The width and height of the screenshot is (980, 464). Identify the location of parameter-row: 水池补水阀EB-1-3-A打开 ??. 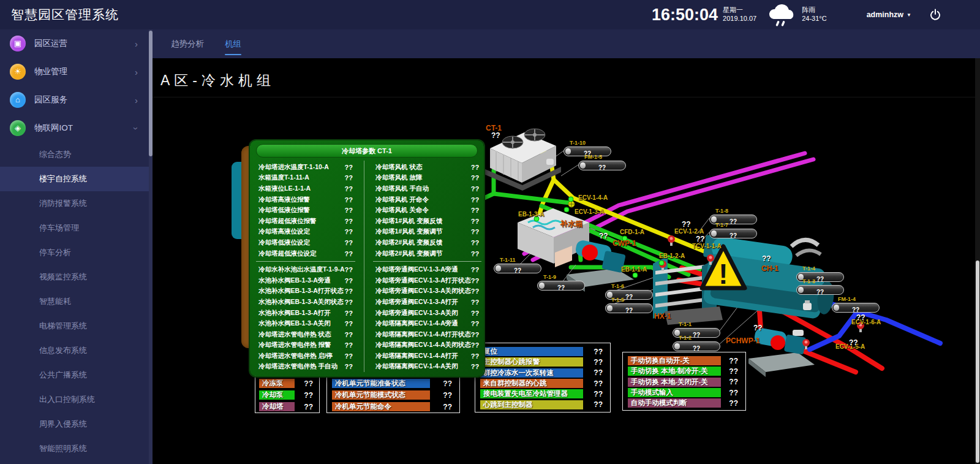
(306, 313).